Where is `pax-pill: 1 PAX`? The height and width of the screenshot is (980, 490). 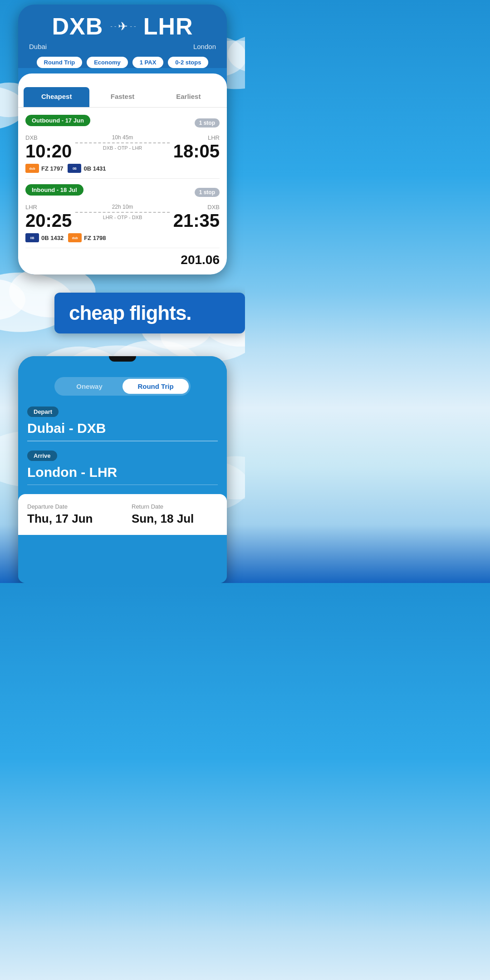
pax-pill: 1 PAX is located at coordinates (148, 63).